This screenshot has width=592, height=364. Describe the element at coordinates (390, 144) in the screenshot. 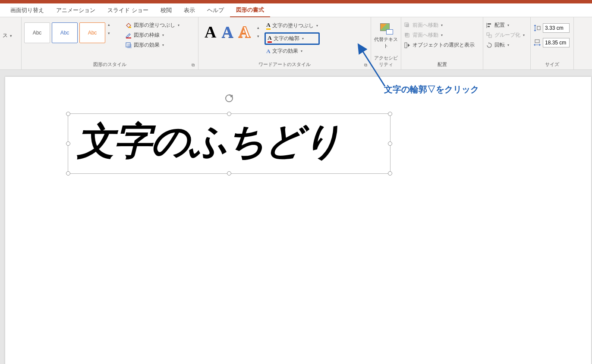

I see `resize-handle-mr` at that location.